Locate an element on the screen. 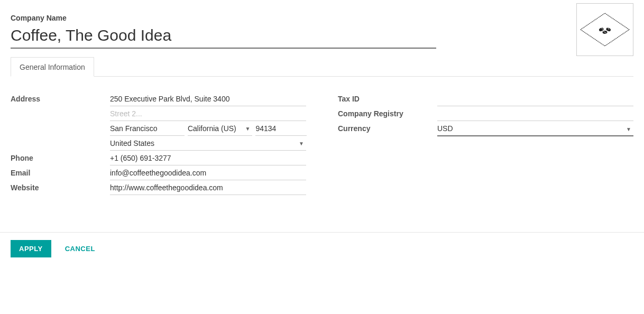  company-registry-label: Company Registry is located at coordinates (388, 112).